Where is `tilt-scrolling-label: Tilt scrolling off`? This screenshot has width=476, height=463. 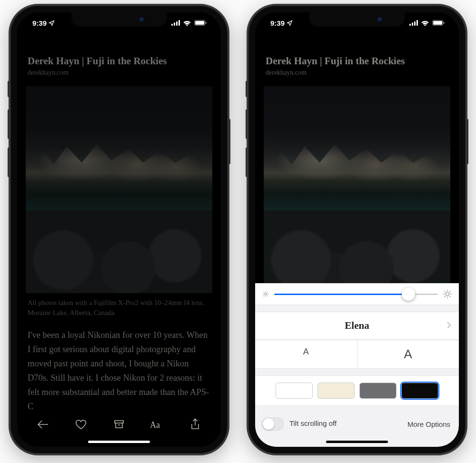 tilt-scrolling-label: Tilt scrolling off is located at coordinates (313, 424).